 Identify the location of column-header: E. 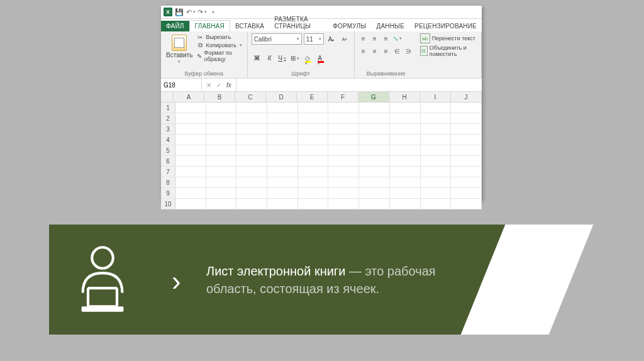
(312, 97).